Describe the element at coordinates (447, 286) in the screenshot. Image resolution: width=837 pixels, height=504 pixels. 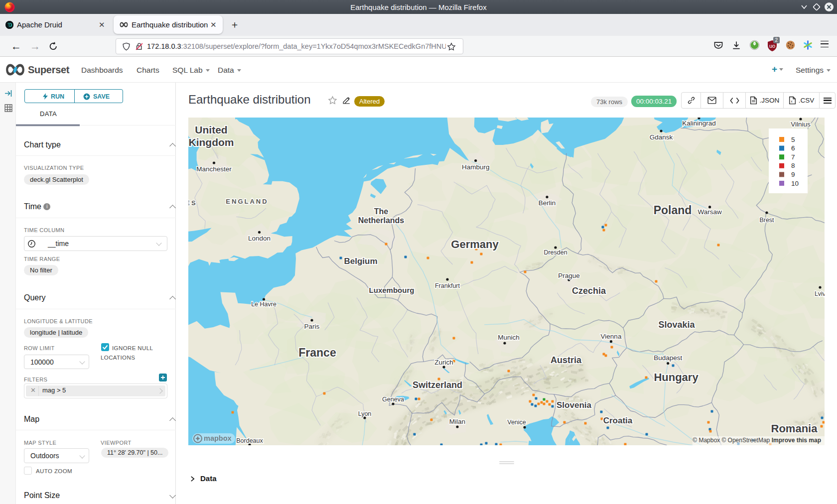
I see `svg-text: Frankfurt` at that location.